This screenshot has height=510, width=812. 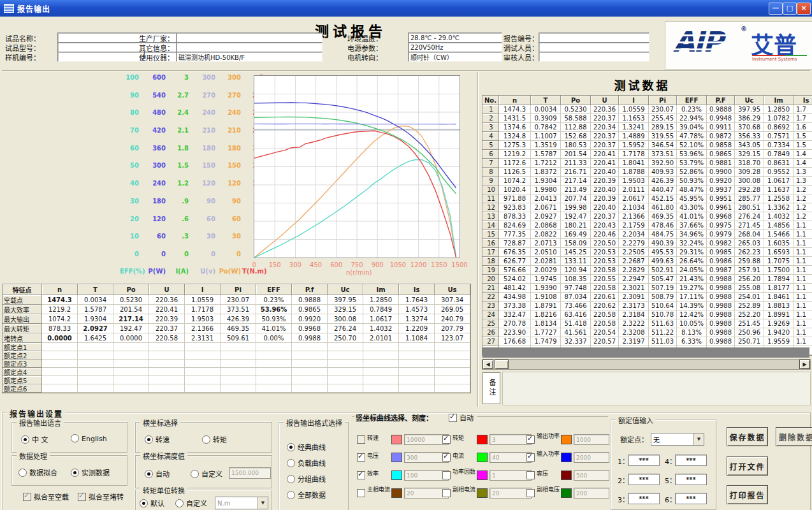 What do you see at coordinates (91, 472) in the screenshot?
I see `radio-measured-data: 实测数据` at bounding box center [91, 472].